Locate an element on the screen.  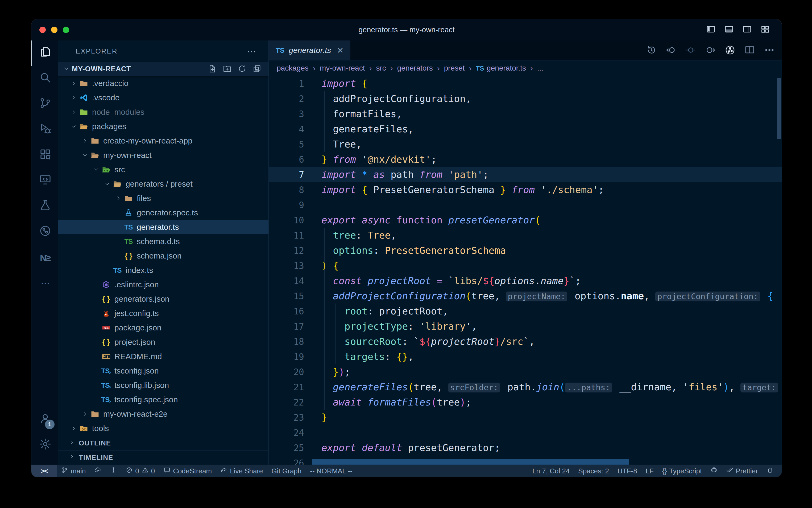
chevron-down-icon is located at coordinates (66, 69).